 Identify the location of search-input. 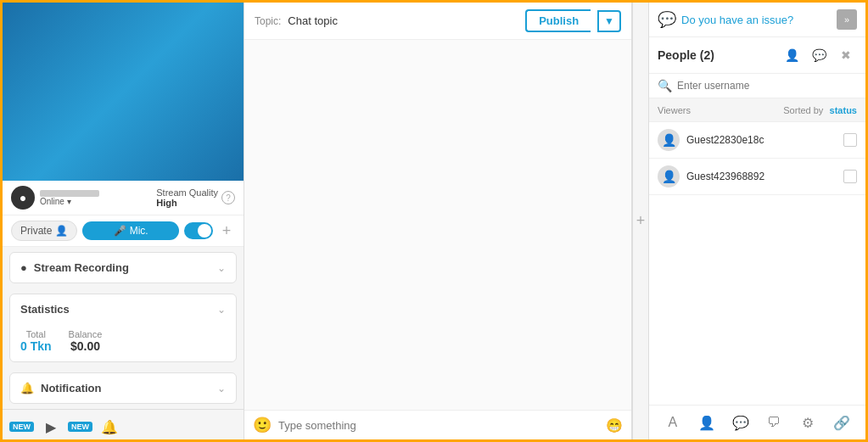
(767, 86).